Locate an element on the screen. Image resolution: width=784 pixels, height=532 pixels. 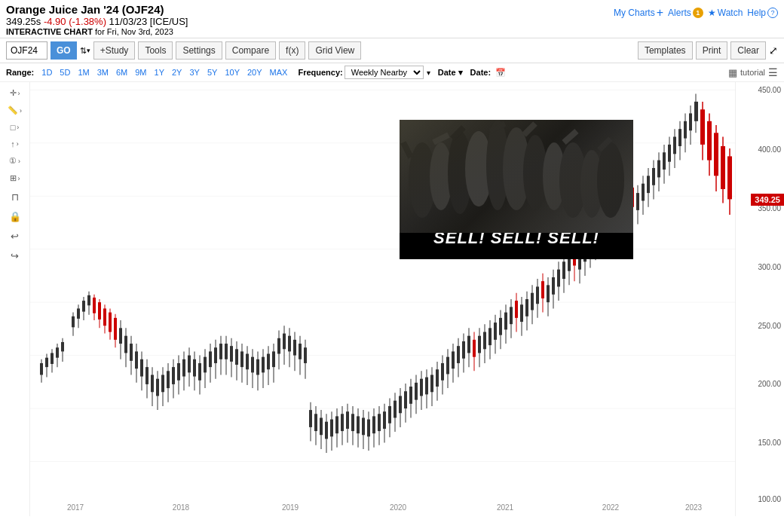
frequency-select: Weekly Nearby Daily Weekly Monthly is located at coordinates (384, 72).